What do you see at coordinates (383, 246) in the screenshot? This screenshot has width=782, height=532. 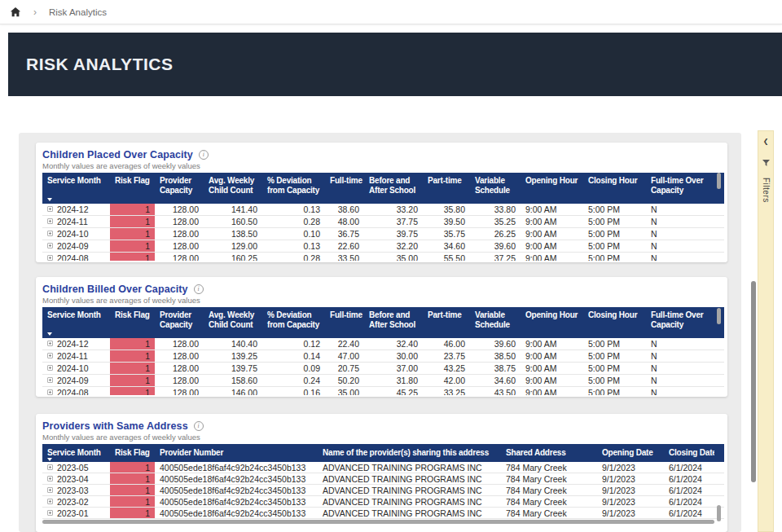 I see `table-row: 2024-091128.00129.000.1322.6032.2034.603…` at bounding box center [383, 246].